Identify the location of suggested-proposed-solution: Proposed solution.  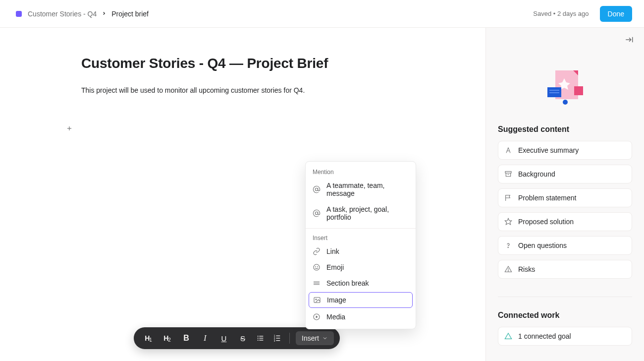
(565, 222).